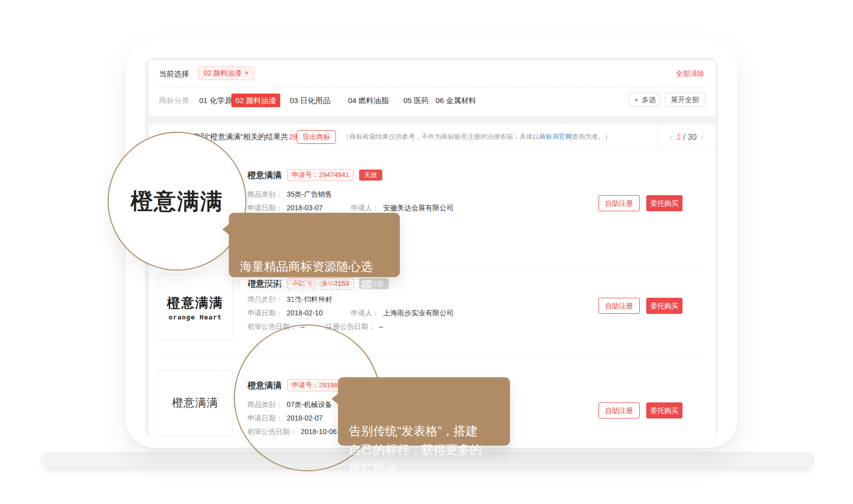  Describe the element at coordinates (305, 208) in the screenshot. I see `field-value: 2018-03-07` at that location.